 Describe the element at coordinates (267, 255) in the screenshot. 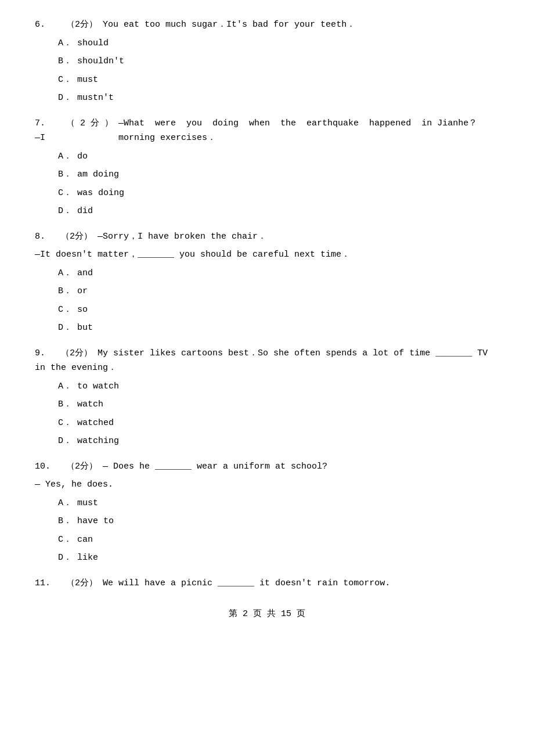

I see `question-8-text2: —It doesn't matter，_______ you should be…` at that location.